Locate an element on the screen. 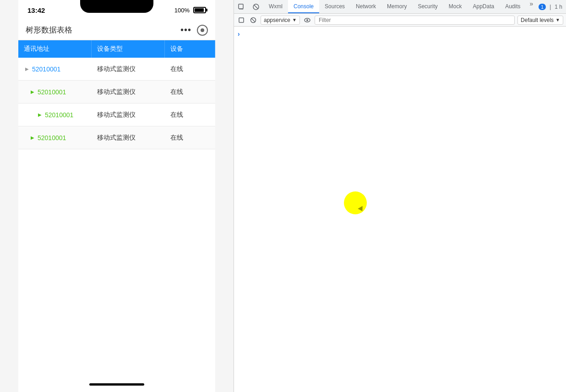  tab-wxml: Wxml is located at coordinates (276, 6).